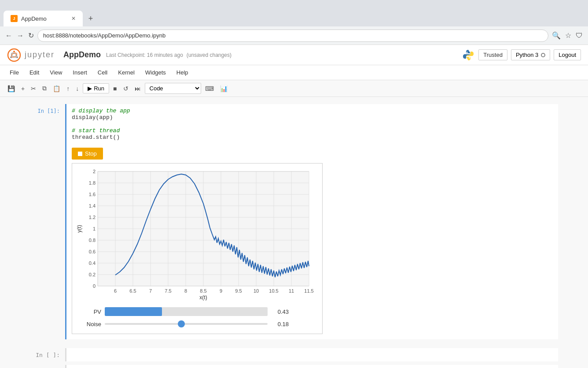 This screenshot has width=588, height=368. Describe the element at coordinates (48, 355) in the screenshot. I see `empty-cell-1-prompt: In [ ]:` at that location.